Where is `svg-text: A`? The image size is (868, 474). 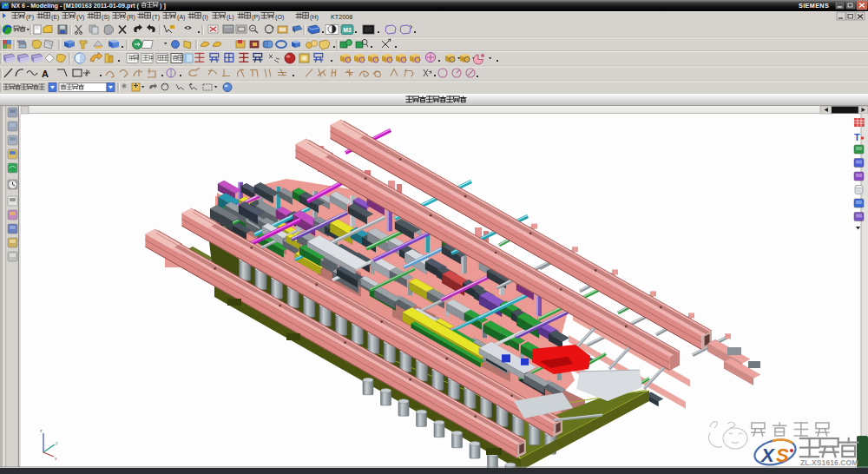
svg-text: A is located at coordinates (45, 74).